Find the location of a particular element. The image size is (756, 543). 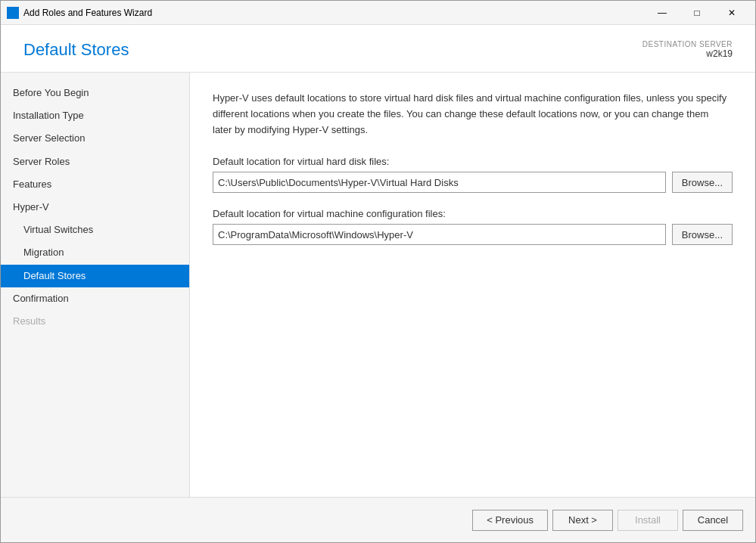

title-bar: Add Roles and Features Wizard — □ ✕ is located at coordinates (378, 13).